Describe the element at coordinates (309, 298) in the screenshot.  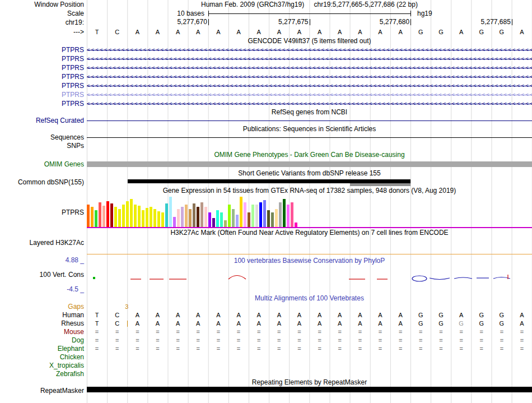
I see `multiz-track-title: Multiz Alignments of 100 Vertebrates` at that location.